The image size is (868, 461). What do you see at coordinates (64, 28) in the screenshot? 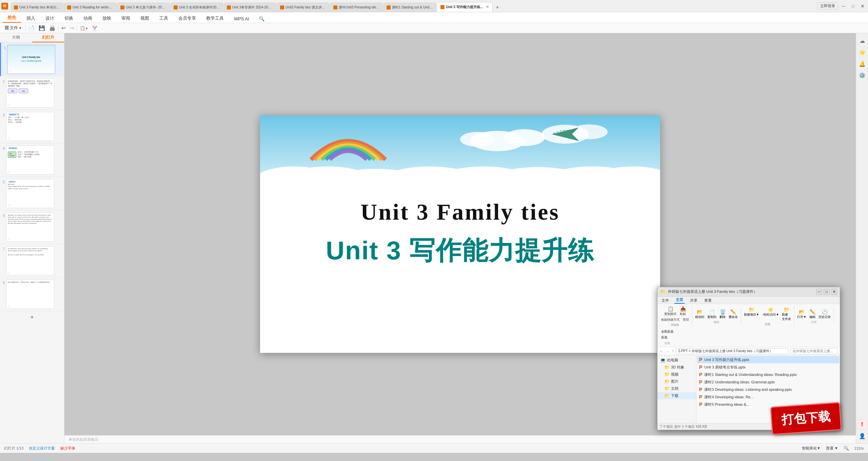
I see `undo-btn: ↩` at bounding box center [64, 28].